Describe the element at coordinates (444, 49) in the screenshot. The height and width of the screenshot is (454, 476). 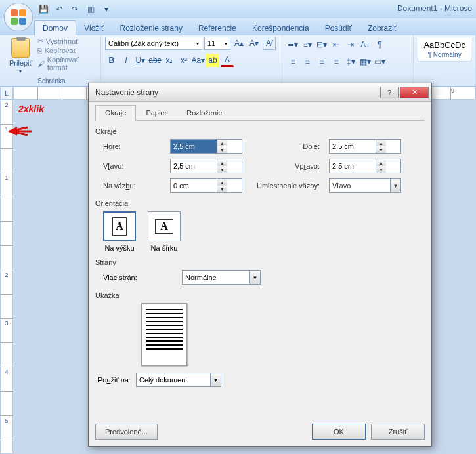
I see `style-normal: AaBbCcDc ¶ Normálny` at that location.